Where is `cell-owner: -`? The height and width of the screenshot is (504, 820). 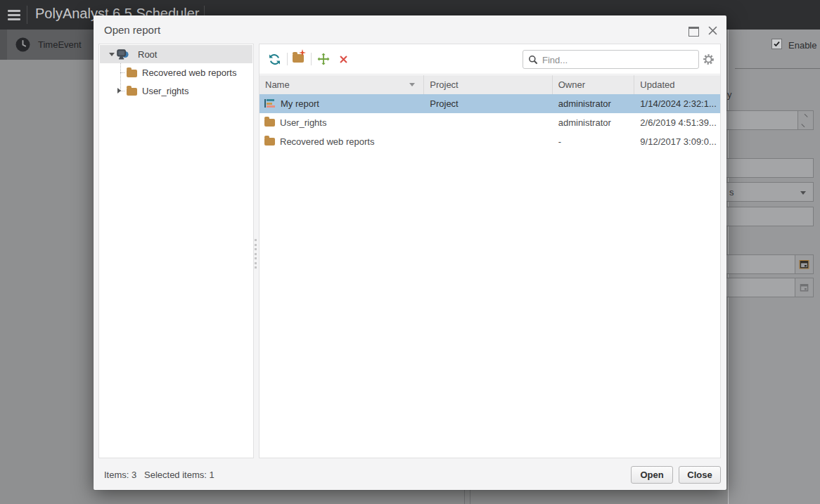
cell-owner: - is located at coordinates (560, 142).